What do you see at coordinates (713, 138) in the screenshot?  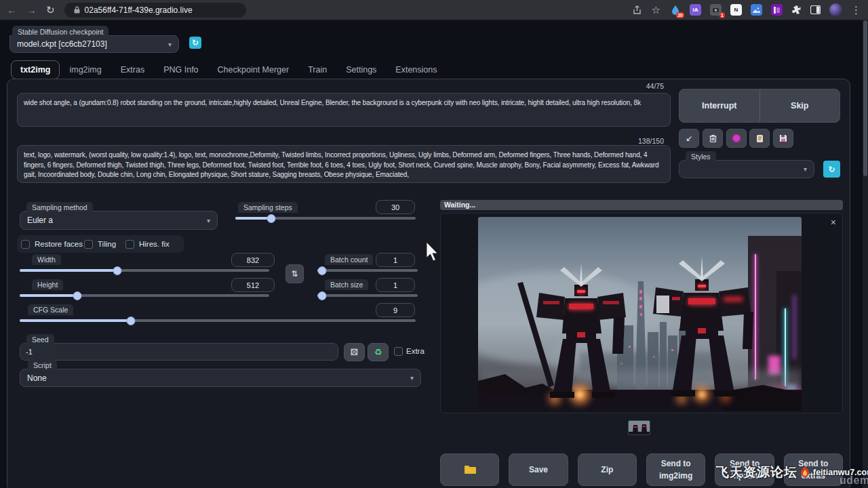 I see `clear-prompt-button` at bounding box center [713, 138].